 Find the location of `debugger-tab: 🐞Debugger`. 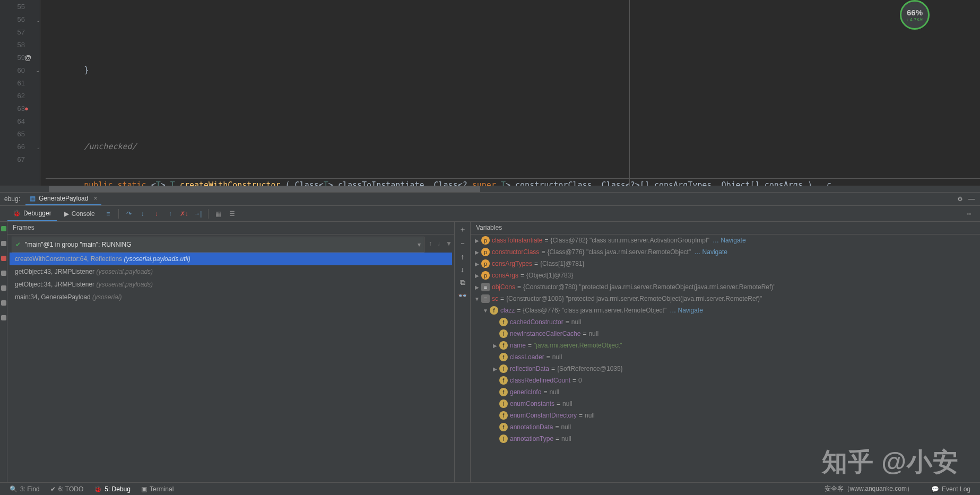

debugger-tab: 🐞Debugger is located at coordinates (32, 214).